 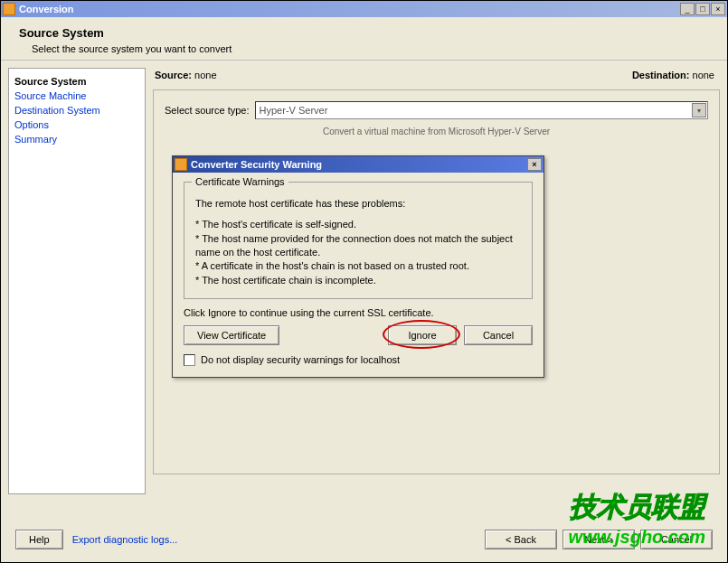 What do you see at coordinates (358, 360) in the screenshot?
I see `suppress-warnings-row: Do not display security warnings for loc…` at bounding box center [358, 360].